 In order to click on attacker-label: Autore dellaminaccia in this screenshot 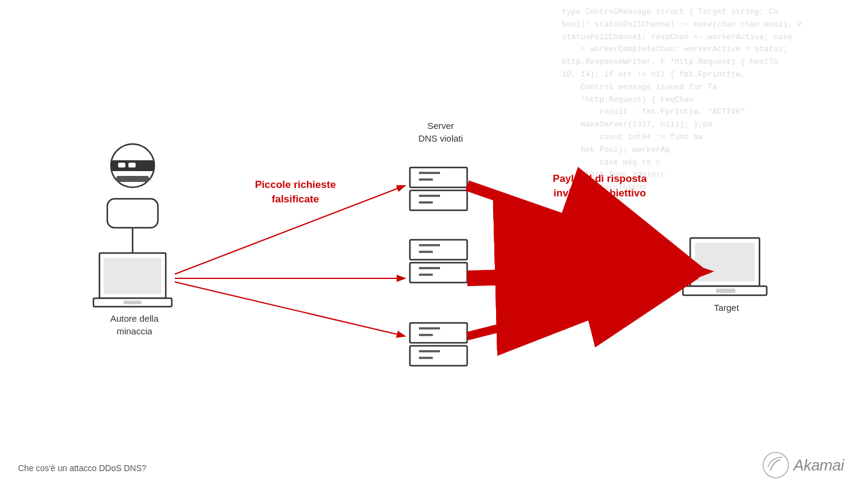, I will do `click(134, 325)`.